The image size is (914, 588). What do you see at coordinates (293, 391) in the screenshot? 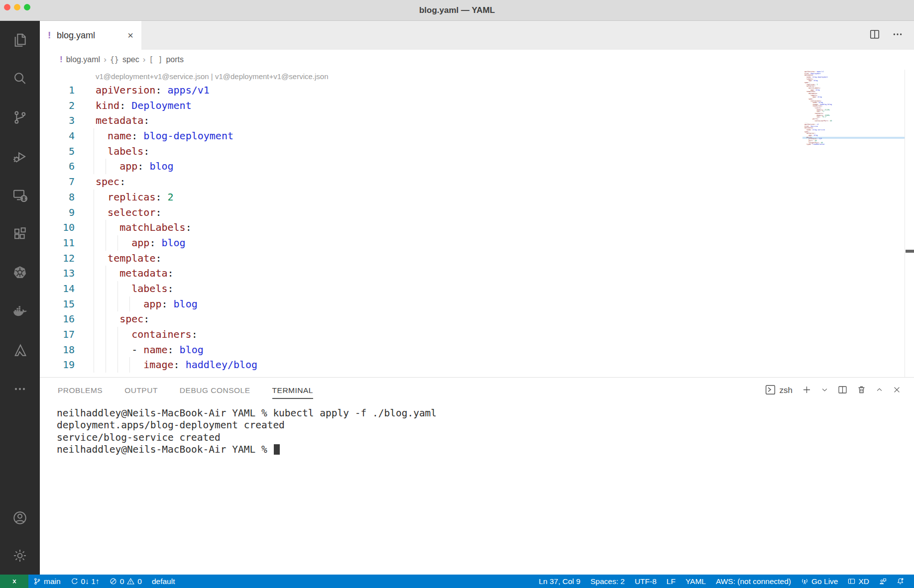
I see `panel-tab-terminal: TERMINAL` at bounding box center [293, 391].